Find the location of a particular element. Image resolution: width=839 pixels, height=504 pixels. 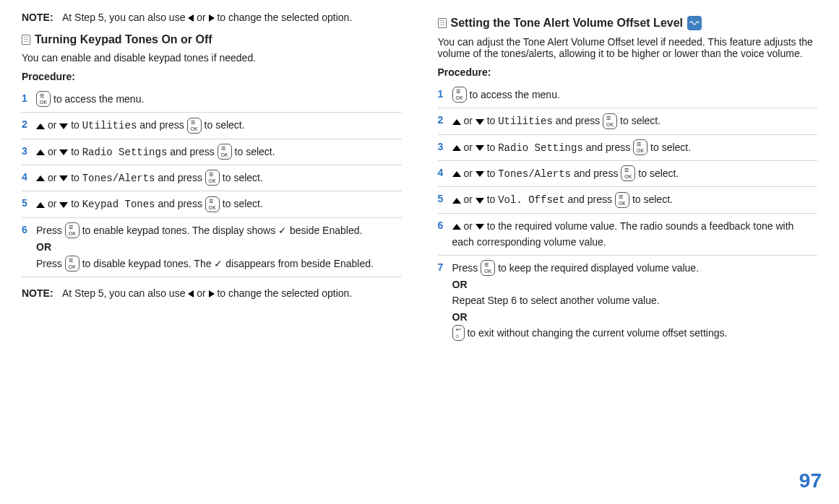

back-button-icon is located at coordinates (458, 333).